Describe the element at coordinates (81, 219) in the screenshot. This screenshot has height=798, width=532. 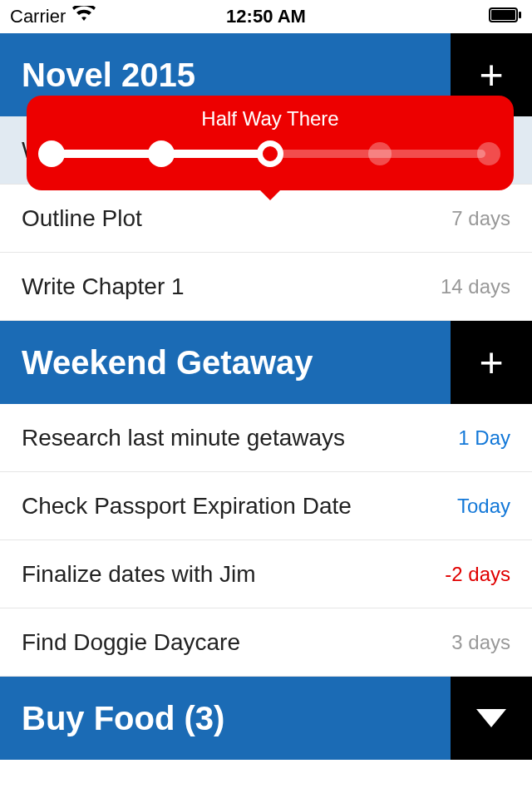
I see `task-label: Outline Plot` at that location.